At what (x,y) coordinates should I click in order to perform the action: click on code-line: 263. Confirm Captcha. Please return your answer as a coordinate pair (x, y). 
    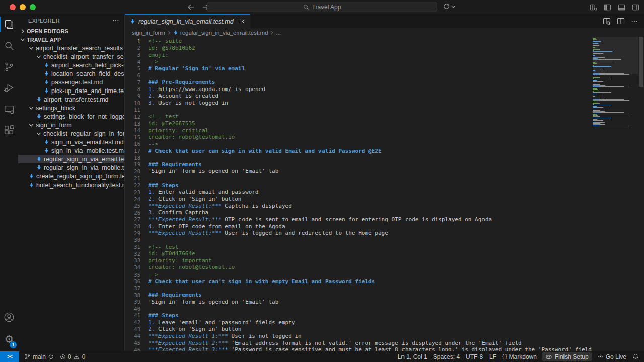
    Looking at the image, I should click on (357, 213).